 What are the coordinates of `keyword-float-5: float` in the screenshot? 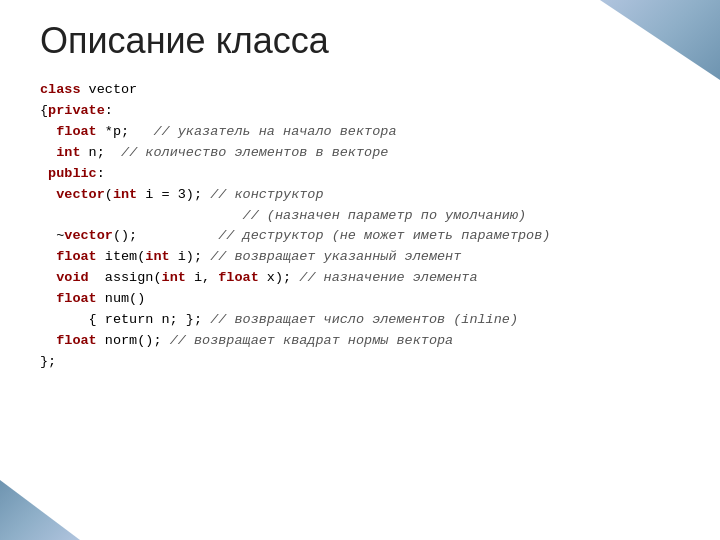 It's located at (76, 340).